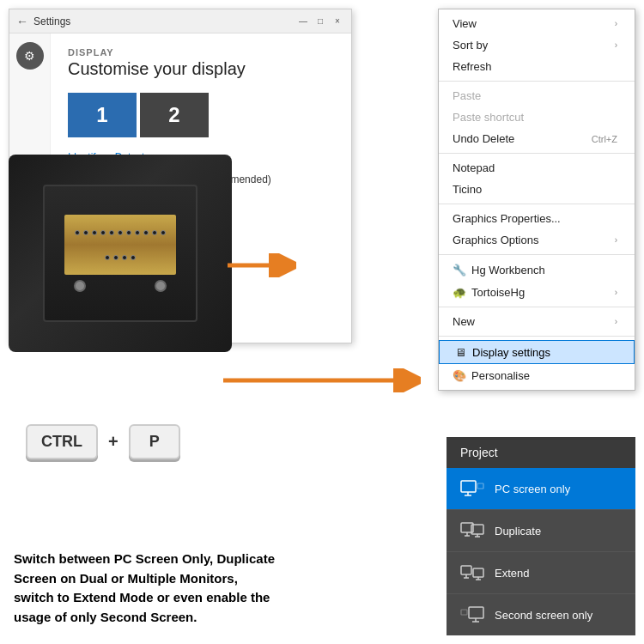 This screenshot has width=644, height=644. What do you see at coordinates (155, 441) in the screenshot?
I see `p-key: P` at bounding box center [155, 441].